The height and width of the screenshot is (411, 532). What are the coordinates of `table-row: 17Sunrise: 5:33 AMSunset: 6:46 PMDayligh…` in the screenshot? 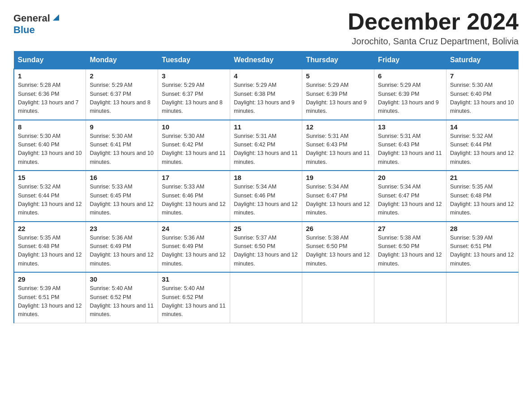 It's located at (194, 196).